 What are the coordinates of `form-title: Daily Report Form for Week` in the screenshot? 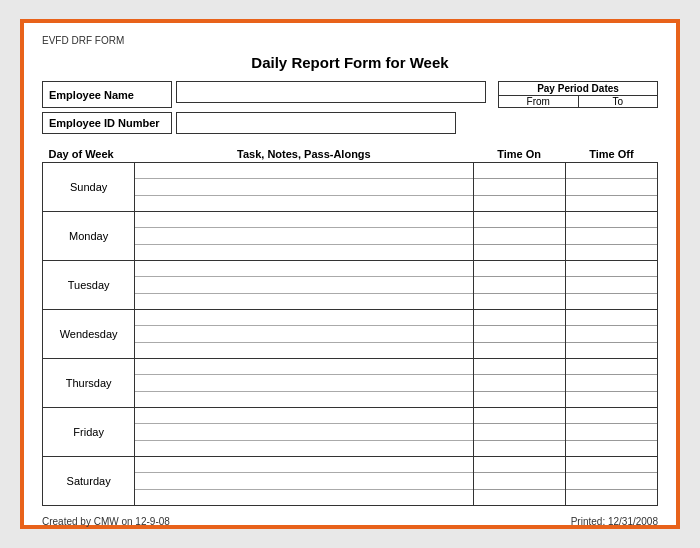 It's located at (350, 62).